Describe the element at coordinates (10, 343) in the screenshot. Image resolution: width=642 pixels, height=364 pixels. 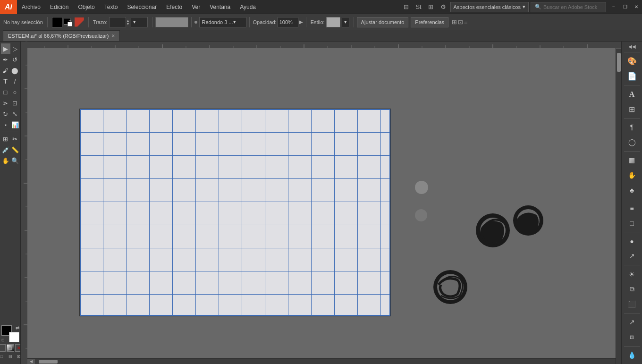
I see `color-area: ⇄ ⊡ ◫ ✕ □ ⊟ ⊠` at that location.